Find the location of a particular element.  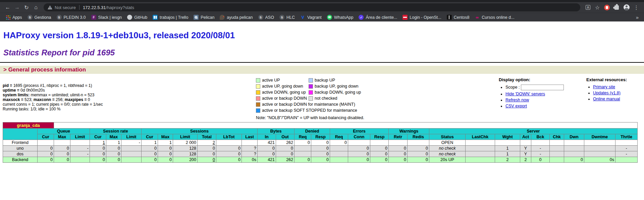

bookmark-item: PLEDIN 3.0 is located at coordinates (71, 17).